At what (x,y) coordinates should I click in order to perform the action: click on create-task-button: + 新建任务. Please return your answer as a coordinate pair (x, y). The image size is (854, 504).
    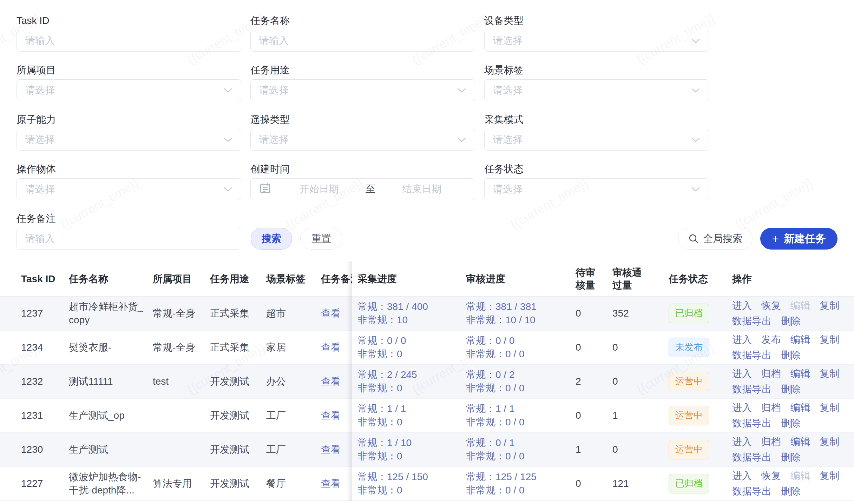
    Looking at the image, I should click on (799, 239).